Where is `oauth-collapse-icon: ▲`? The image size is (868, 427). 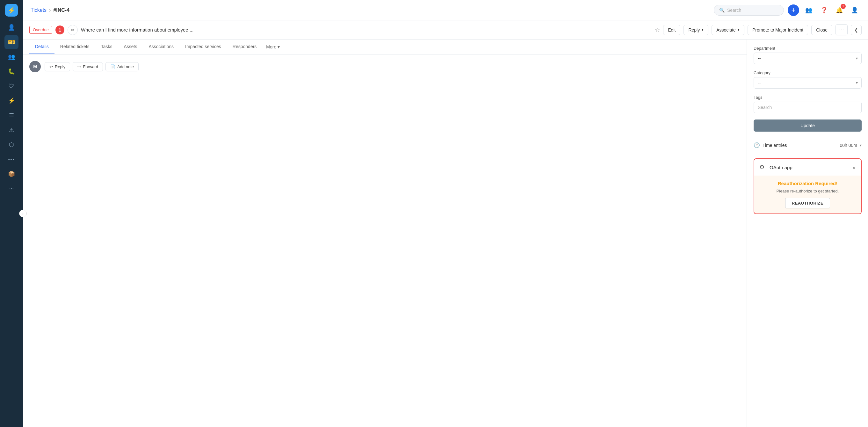
oauth-collapse-icon: ▲ is located at coordinates (854, 167).